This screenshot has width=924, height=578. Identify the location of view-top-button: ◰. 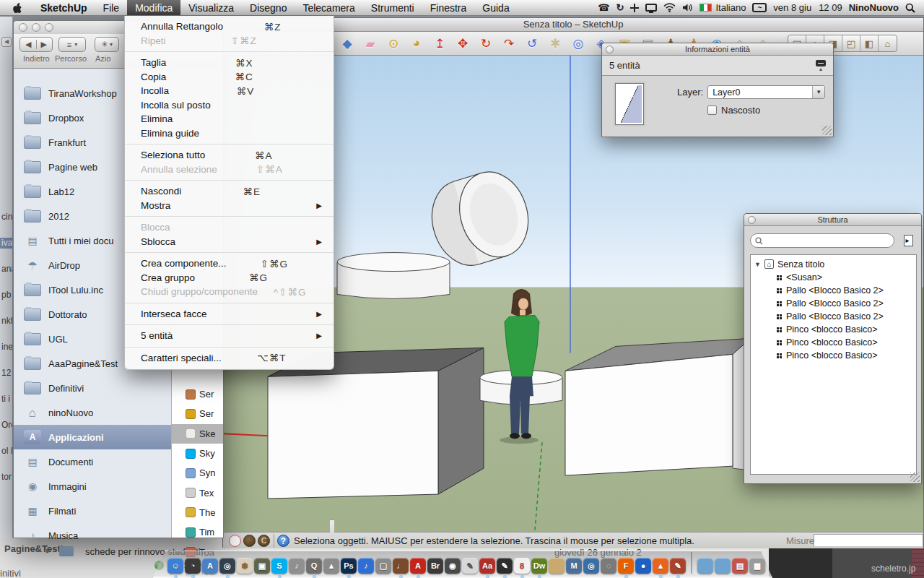
(852, 43).